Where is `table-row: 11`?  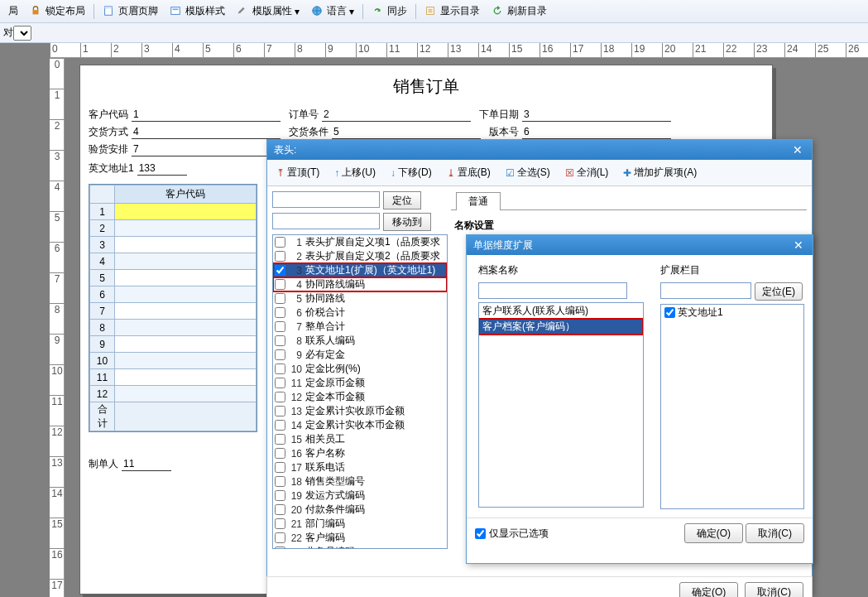
table-row: 11 is located at coordinates (174, 378).